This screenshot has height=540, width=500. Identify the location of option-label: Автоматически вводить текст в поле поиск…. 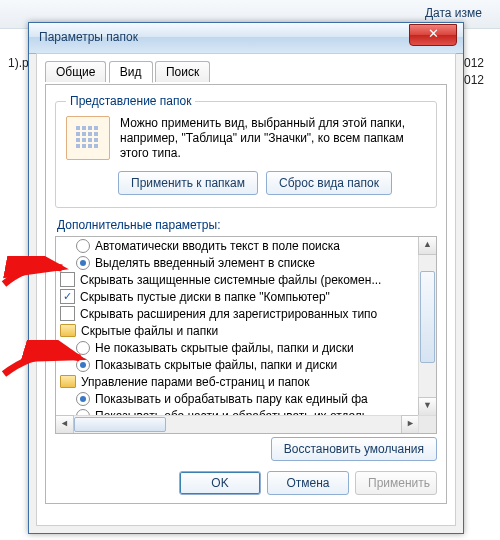
(218, 246).